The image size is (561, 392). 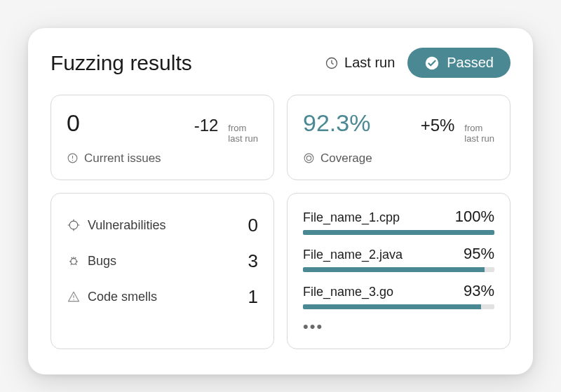 I want to click on crosshair-icon, so click(x=74, y=225).